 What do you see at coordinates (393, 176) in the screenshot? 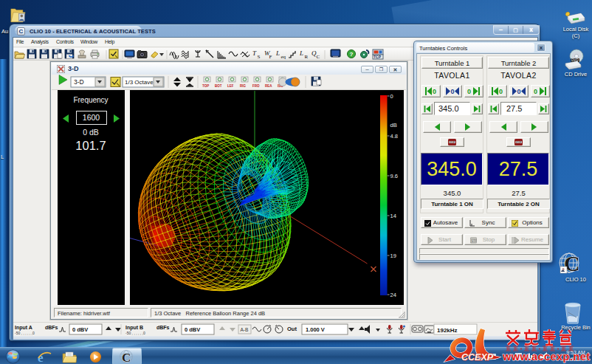
I see `svg-text: 9.6` at bounding box center [393, 176].